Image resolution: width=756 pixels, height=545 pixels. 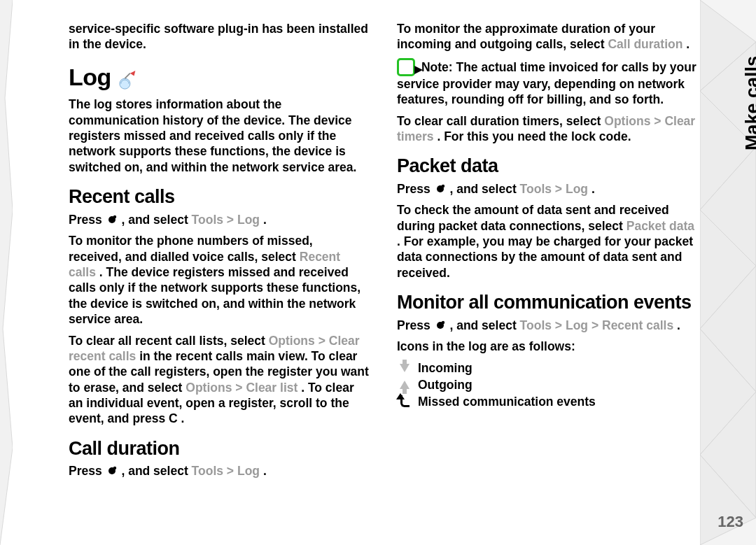 What do you see at coordinates (547, 36) in the screenshot?
I see `cd-monitor-paragraph: To monitor the approximate duration of y…` at bounding box center [547, 36].